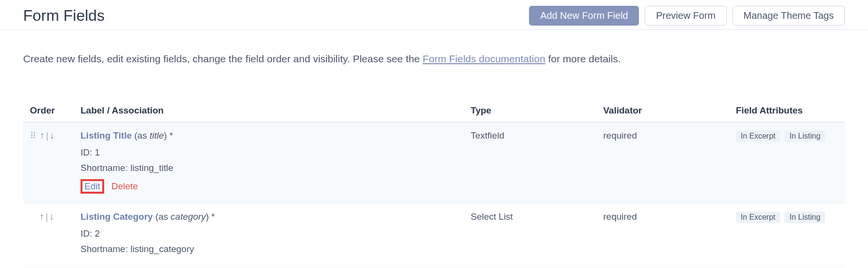  Describe the element at coordinates (686, 15) in the screenshot. I see `preview-form-button: Preview Form` at that location.